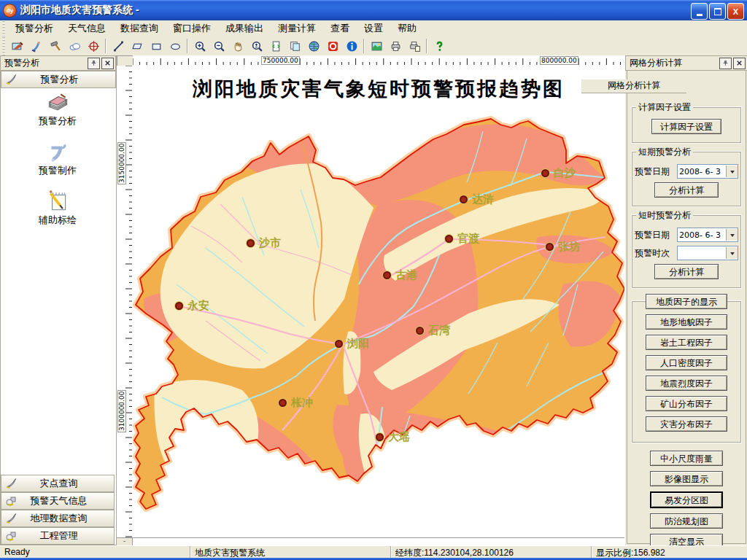  Describe the element at coordinates (468, 239) in the screenshot. I see `city-name: 官渡` at that location.